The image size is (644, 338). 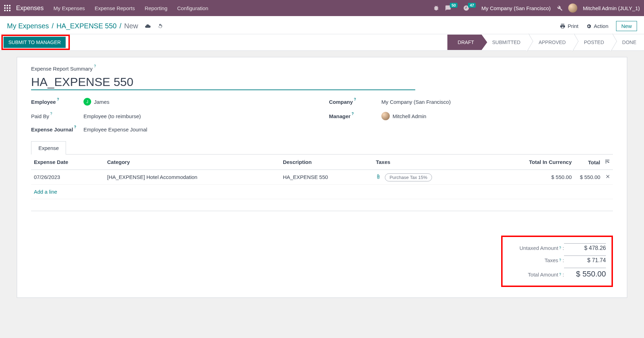 I want to click on col-description: Description, so click(x=327, y=162).